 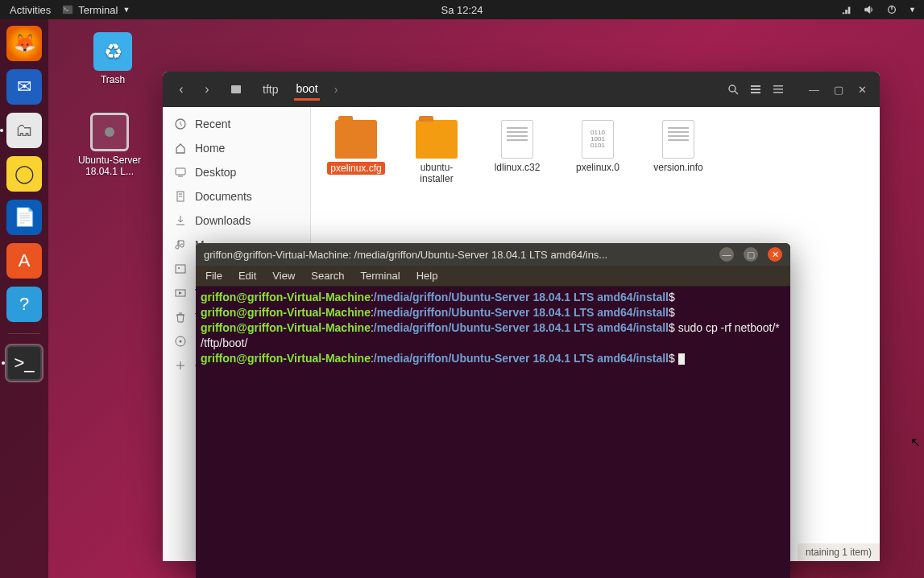 What do you see at coordinates (180, 245) in the screenshot?
I see `music-icon` at bounding box center [180, 245].